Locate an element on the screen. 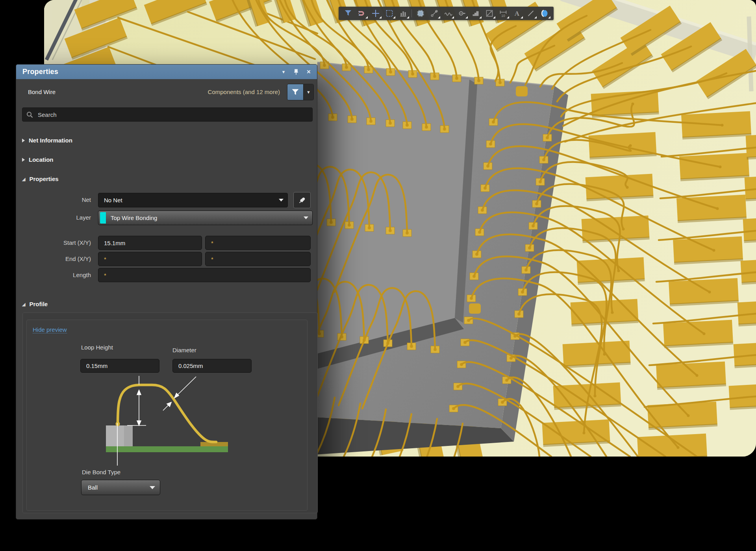 This screenshot has height=551, width=756. tool-route-icon is located at coordinates (434, 13).